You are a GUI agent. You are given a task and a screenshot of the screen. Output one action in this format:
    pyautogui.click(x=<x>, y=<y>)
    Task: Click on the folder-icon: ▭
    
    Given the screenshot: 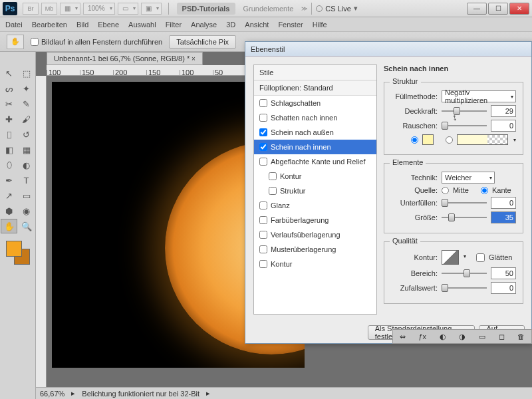 What is the action you would take?
    pyautogui.click(x=482, y=336)
    